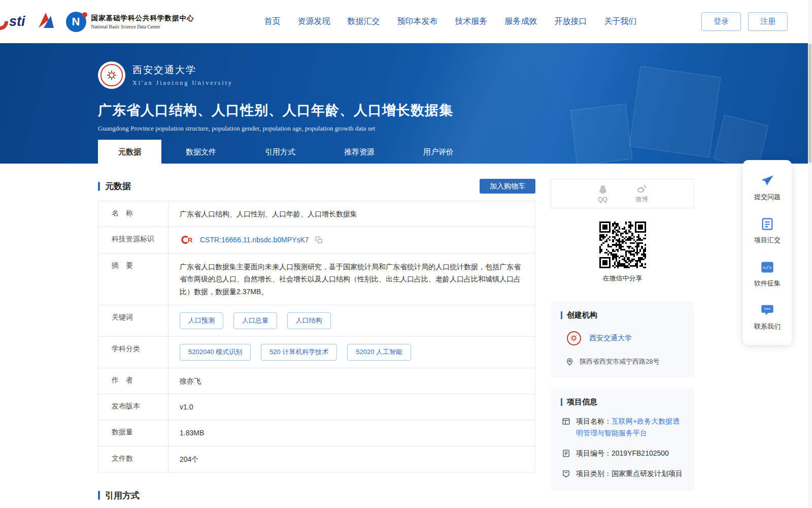 This screenshot has height=508, width=812. Describe the element at coordinates (273, 21) in the screenshot. I see `nav-home: 首页` at that location.